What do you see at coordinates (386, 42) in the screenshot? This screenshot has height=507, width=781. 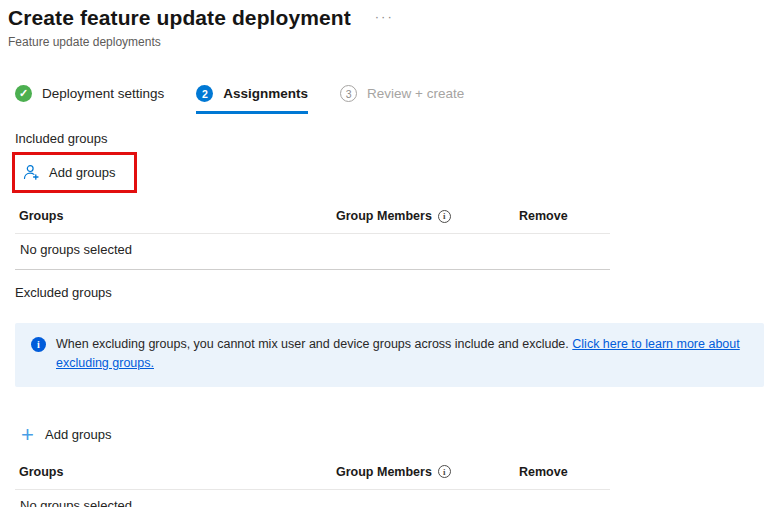 I see `breadcrumb: Feature update deployments` at bounding box center [386, 42].